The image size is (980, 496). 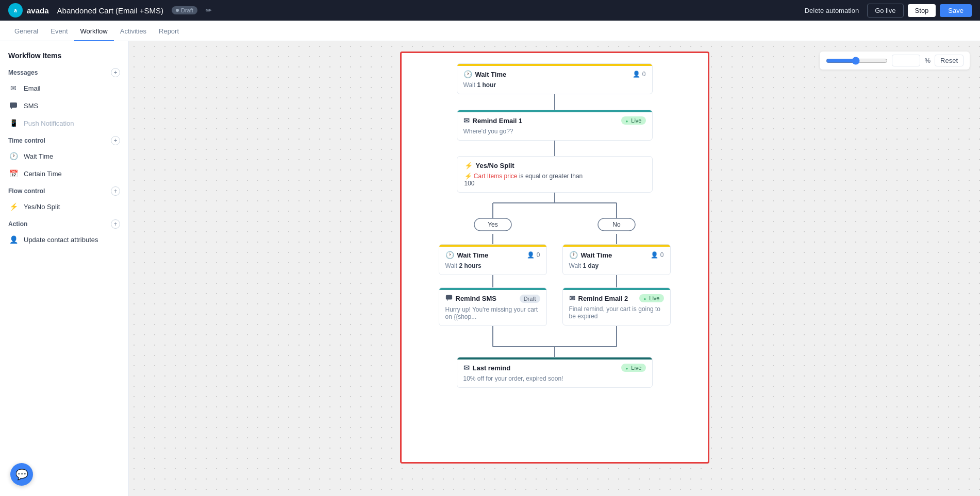 What do you see at coordinates (64, 190) in the screenshot?
I see `sidebar-section-flow-header: Flow control +` at bounding box center [64, 190].